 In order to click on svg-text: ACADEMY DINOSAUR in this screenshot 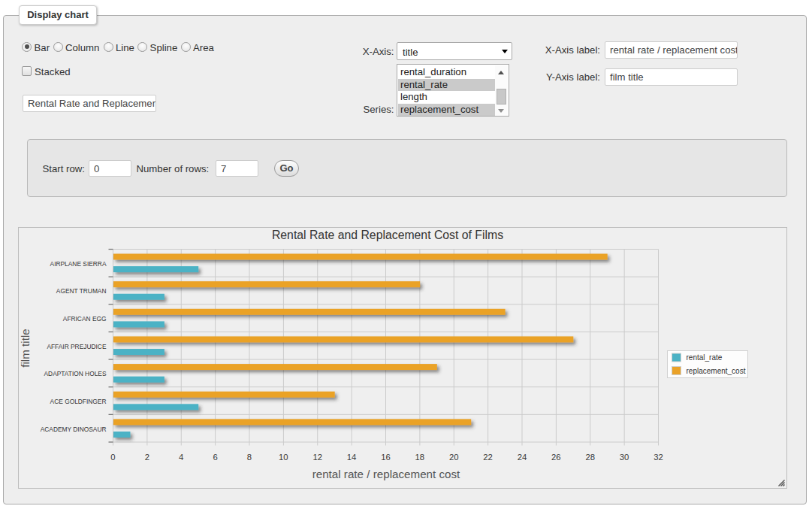, I will do `click(74, 429)`.